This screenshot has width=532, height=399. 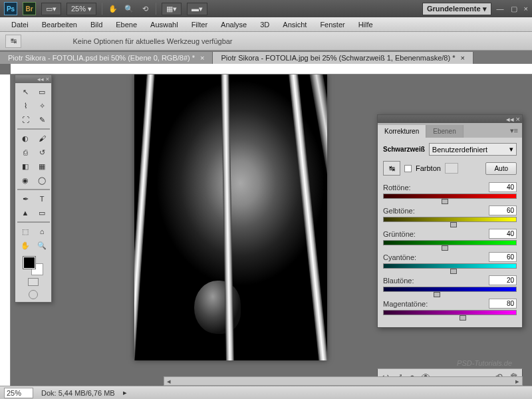 I want to click on eraser-tool: ◧, so click(x=25, y=166).